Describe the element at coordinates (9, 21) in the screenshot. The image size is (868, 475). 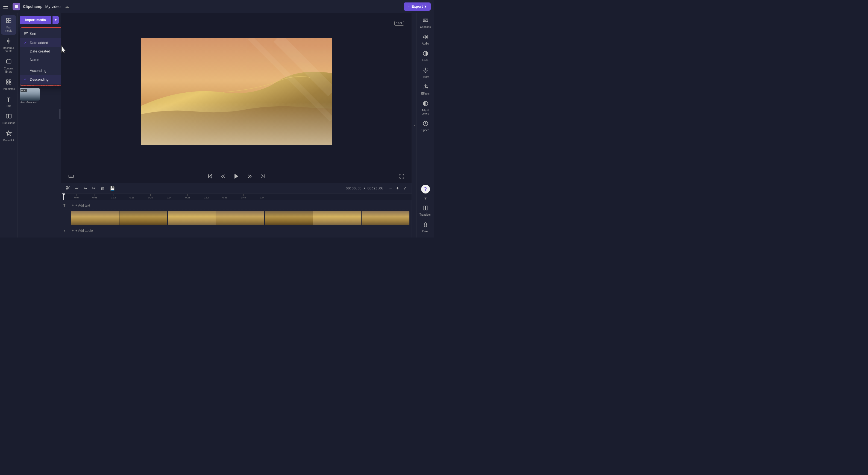
I see `your-media-icon` at that location.